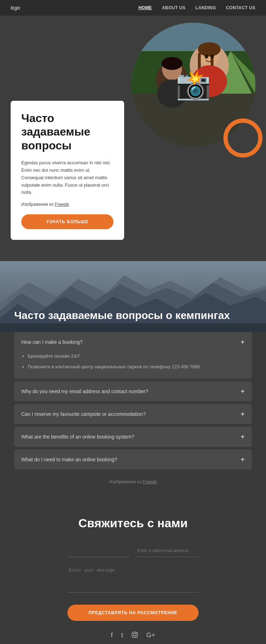  I want to click on social-icons: f t G+, so click(133, 636).